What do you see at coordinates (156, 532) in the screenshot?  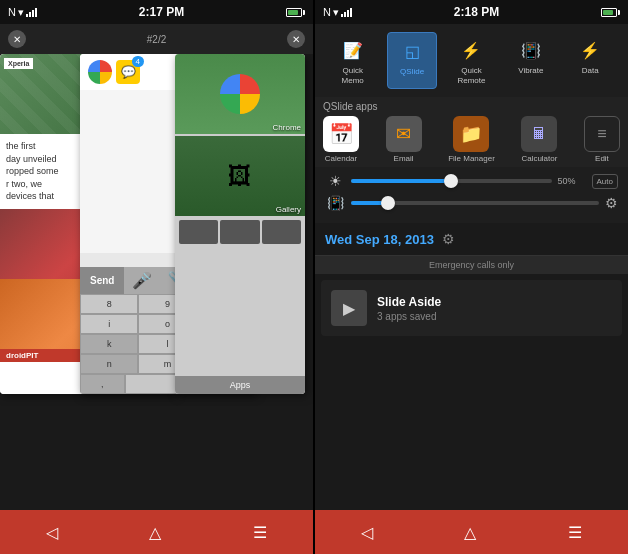 I see `bottom-nav-left: ◁ △ ☰` at bounding box center [156, 532].